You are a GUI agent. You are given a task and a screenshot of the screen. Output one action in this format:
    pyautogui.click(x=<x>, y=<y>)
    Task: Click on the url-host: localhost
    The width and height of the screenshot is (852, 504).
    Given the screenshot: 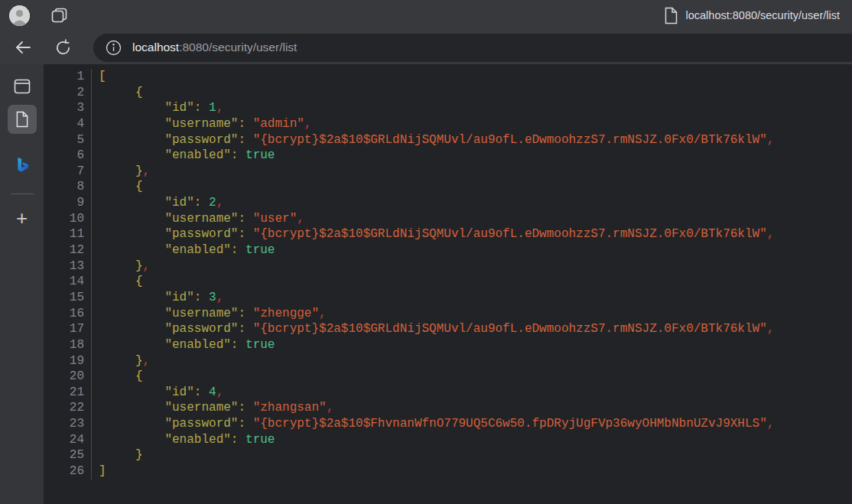 What is the action you would take?
    pyautogui.click(x=156, y=47)
    